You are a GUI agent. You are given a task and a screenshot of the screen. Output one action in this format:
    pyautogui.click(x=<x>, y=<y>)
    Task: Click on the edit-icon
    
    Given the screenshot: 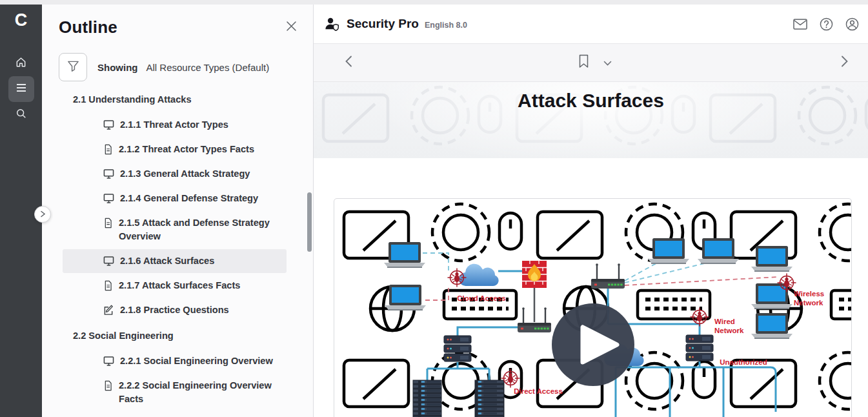 What is the action you would take?
    pyautogui.click(x=108, y=310)
    